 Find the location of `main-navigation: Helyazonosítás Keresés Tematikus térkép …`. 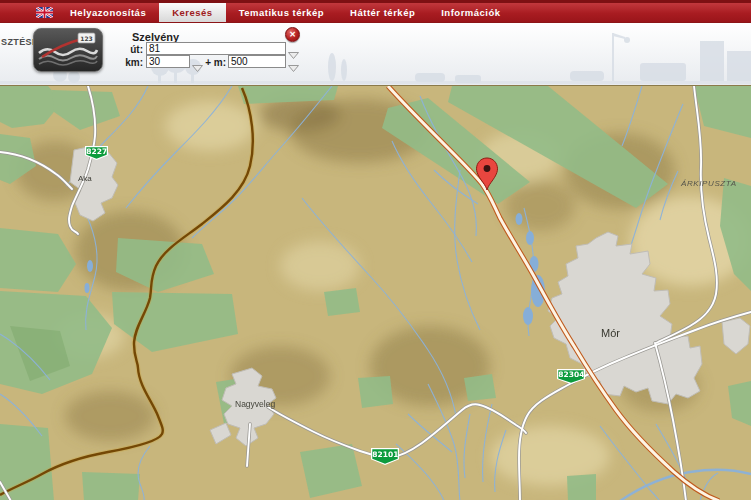

main-navigation: Helyazonosítás Keresés Tematikus térkép … is located at coordinates (376, 12).